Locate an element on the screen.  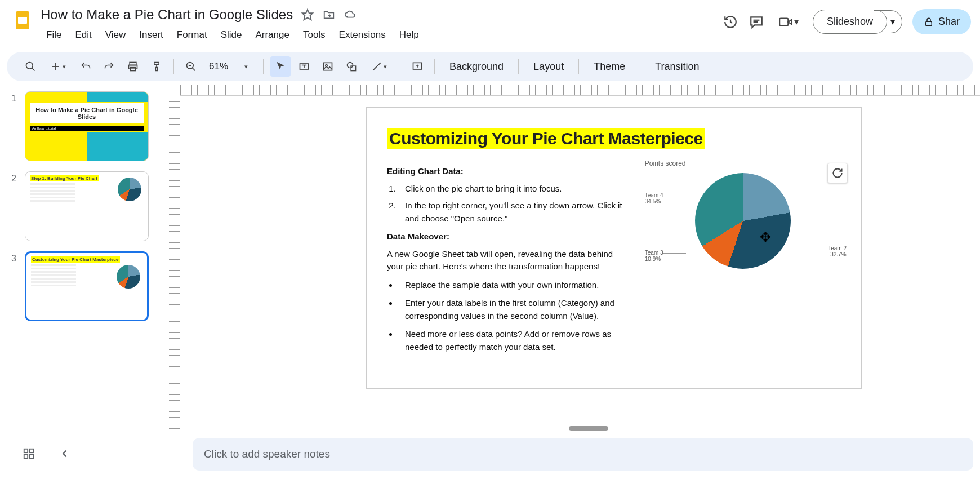
layout-button: Layout is located at coordinates (549, 66).